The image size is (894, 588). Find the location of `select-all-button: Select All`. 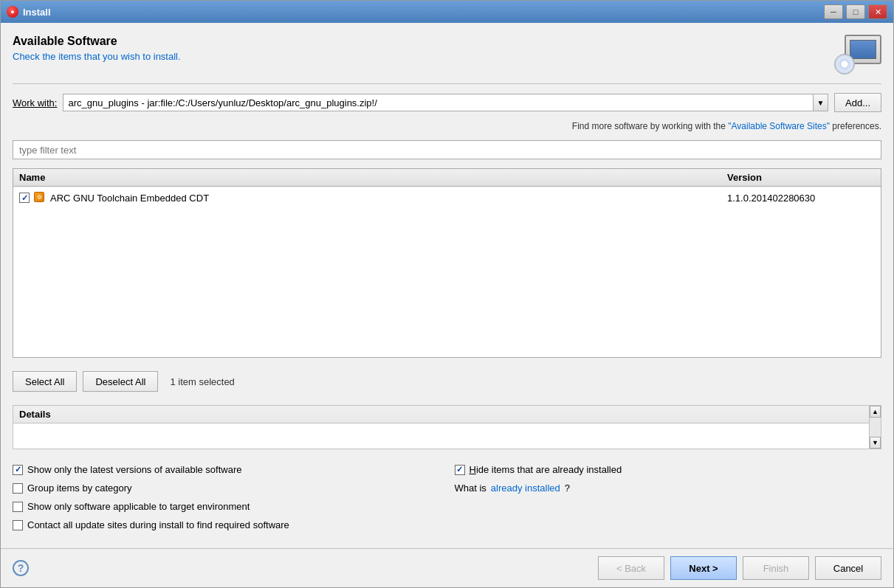

select-all-button: Select All is located at coordinates (44, 381).